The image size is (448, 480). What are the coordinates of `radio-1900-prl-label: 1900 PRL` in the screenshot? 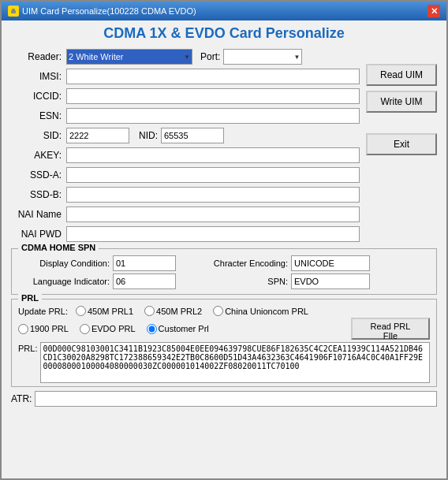 It's located at (49, 329).